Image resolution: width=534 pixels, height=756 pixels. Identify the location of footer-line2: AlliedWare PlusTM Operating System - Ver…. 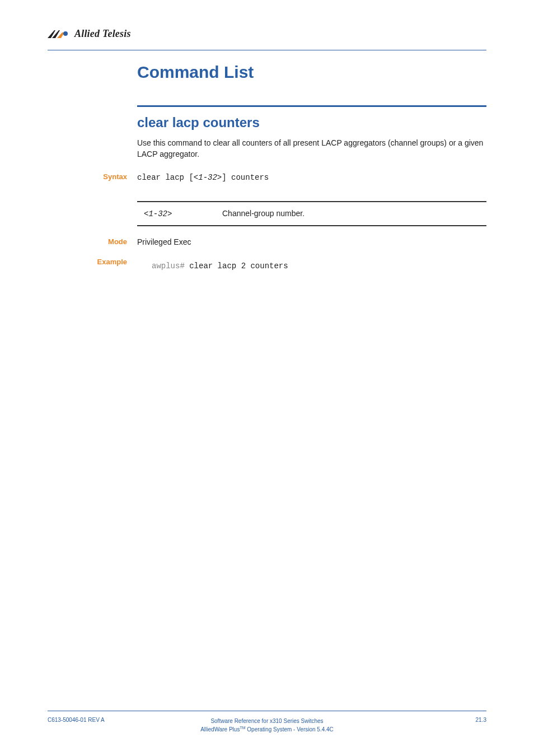
(267, 729).